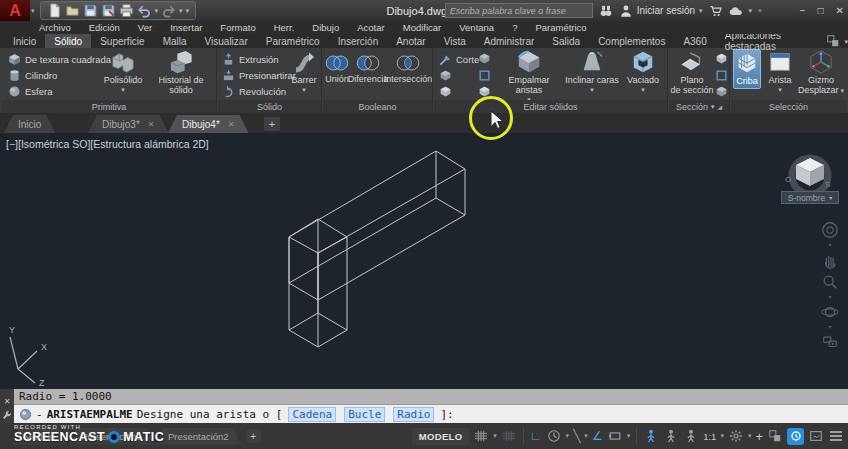 This screenshot has width=848, height=449. Describe the element at coordinates (15, 10) in the screenshot. I see `app-menu-button: A` at that location.